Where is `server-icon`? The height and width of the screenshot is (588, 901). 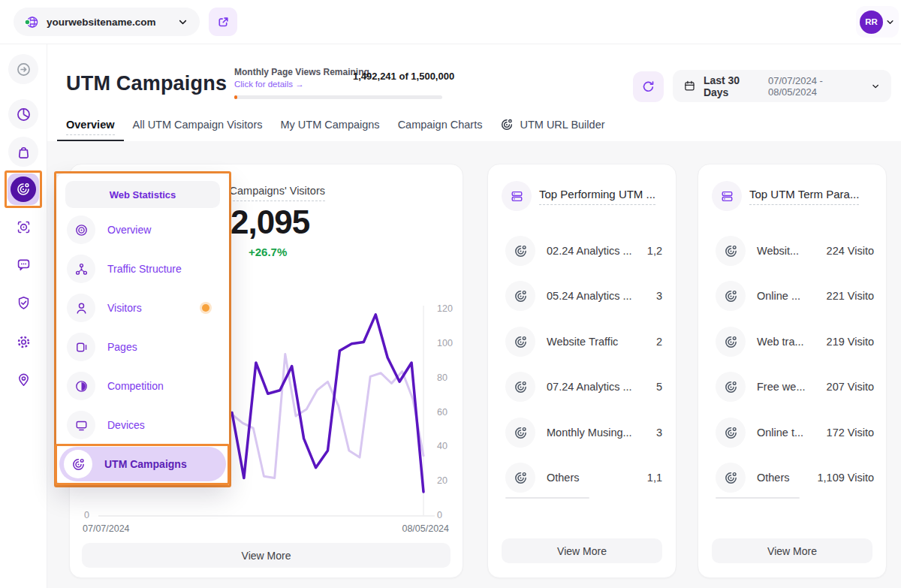 server-icon is located at coordinates (727, 196).